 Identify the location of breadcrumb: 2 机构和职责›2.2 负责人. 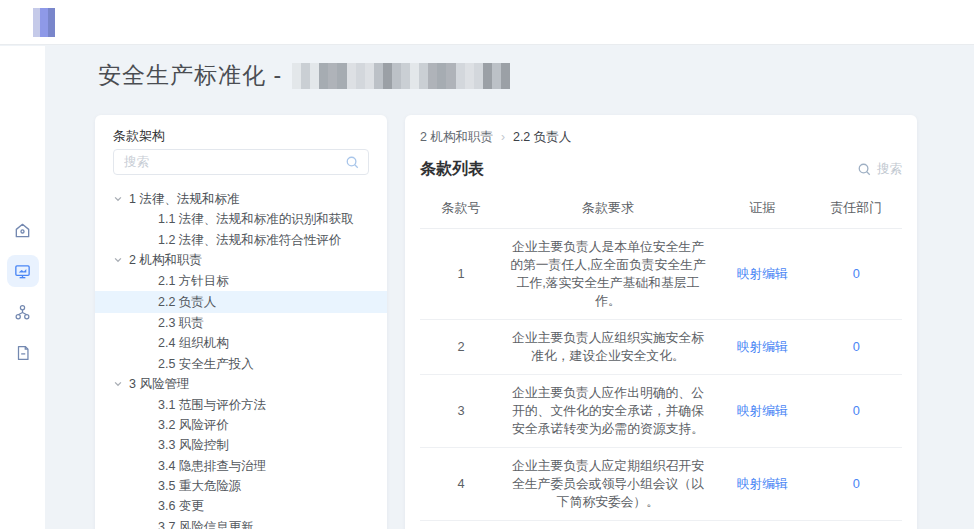
(661, 138).